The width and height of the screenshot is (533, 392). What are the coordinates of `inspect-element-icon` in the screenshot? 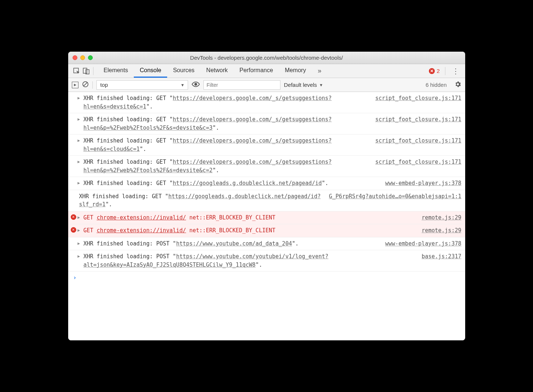 It's located at (77, 71).